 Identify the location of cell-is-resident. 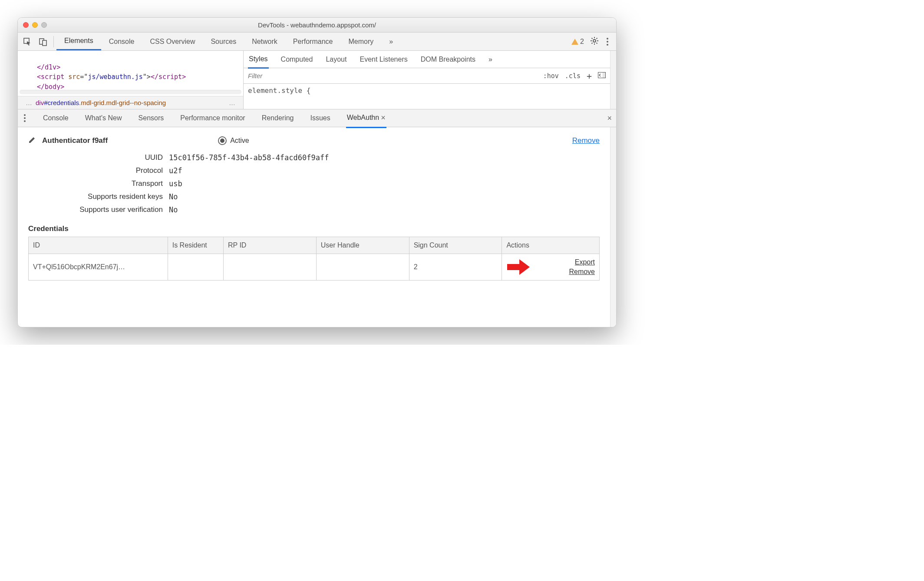
(195, 267).